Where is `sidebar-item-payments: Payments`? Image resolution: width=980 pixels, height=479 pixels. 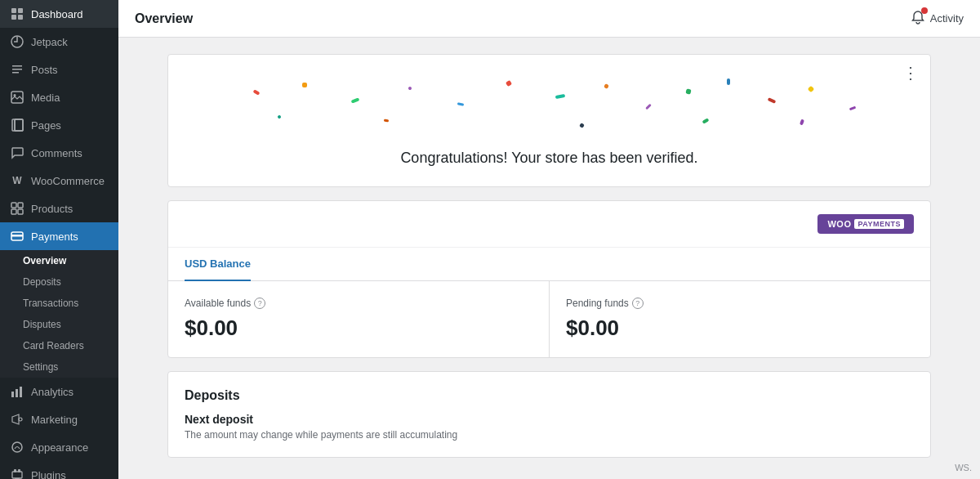 sidebar-item-payments: Payments is located at coordinates (59, 236).